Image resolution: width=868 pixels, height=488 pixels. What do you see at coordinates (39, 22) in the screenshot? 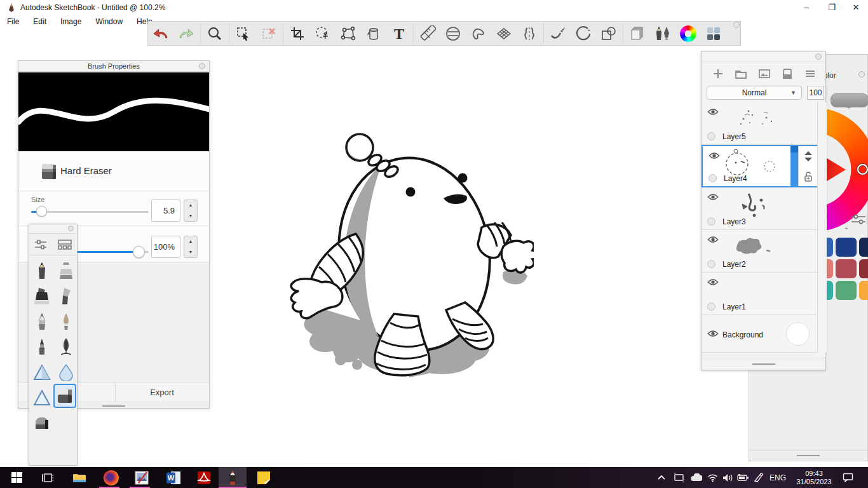
I see `menu-edit: Edit` at bounding box center [39, 22].